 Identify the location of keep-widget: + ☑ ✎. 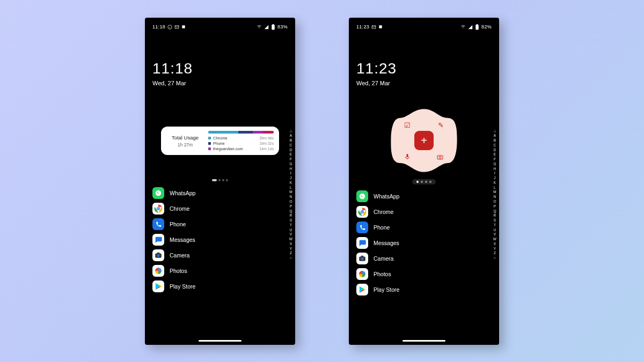
(424, 141).